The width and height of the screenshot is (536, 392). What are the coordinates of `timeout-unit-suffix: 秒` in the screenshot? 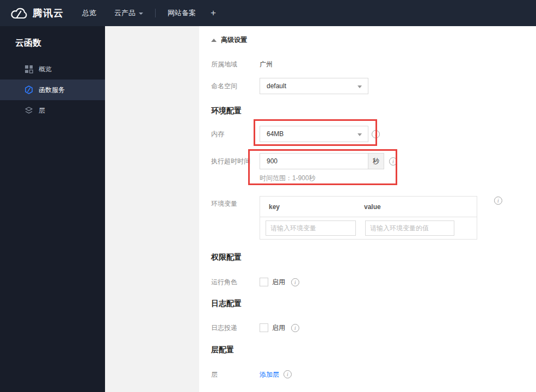 It's located at (376, 161).